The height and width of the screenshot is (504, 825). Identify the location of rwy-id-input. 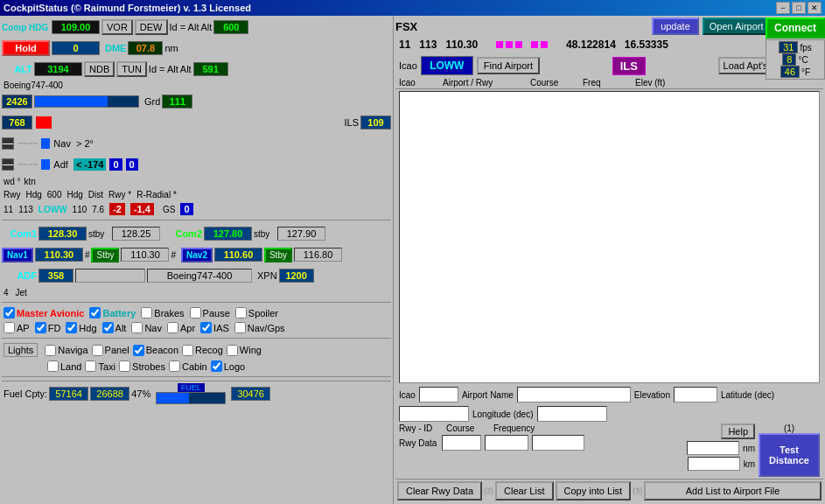
(462, 443).